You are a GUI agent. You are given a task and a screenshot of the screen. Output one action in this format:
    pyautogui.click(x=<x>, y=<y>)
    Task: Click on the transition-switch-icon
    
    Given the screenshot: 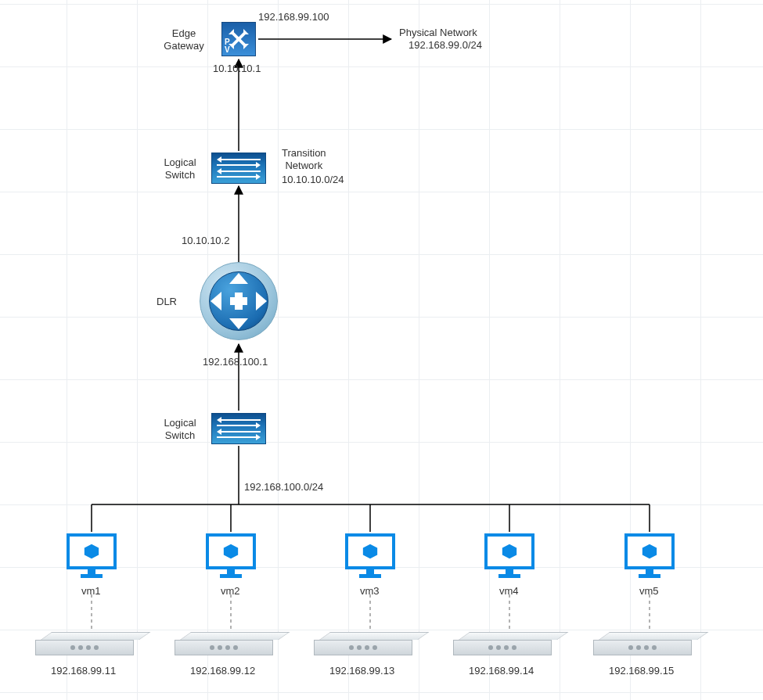 What is the action you would take?
    pyautogui.click(x=239, y=168)
    